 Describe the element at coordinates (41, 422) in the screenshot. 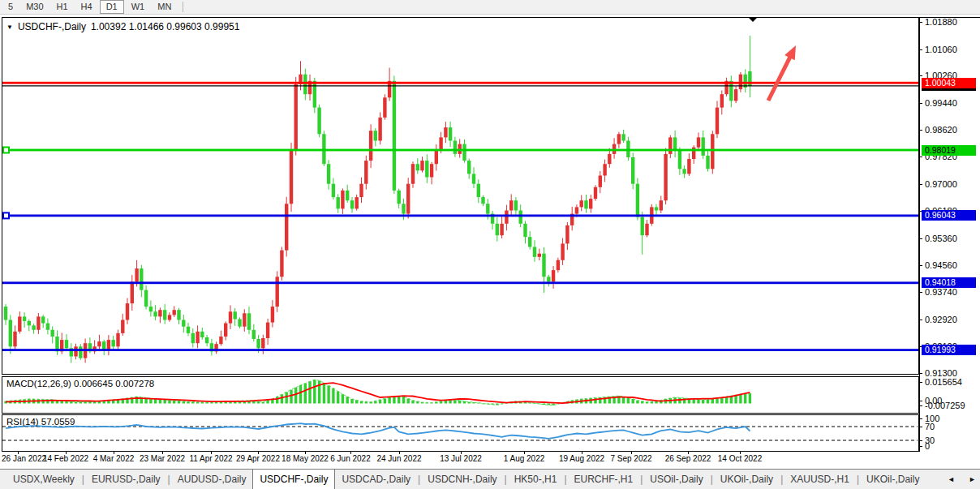

I see `indicator-label-rsi: RSI(14) 57.0559` at that location.